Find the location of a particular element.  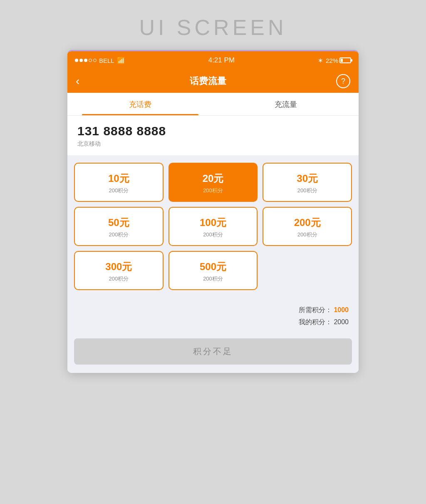

amount-value: 50元 is located at coordinates (119, 223).